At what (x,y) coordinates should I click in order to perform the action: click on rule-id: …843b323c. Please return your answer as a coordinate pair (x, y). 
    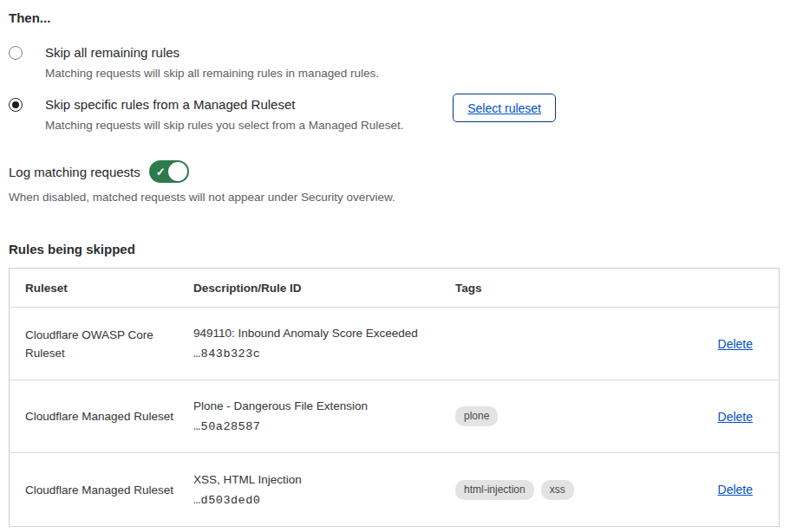
    Looking at the image, I should click on (318, 354).